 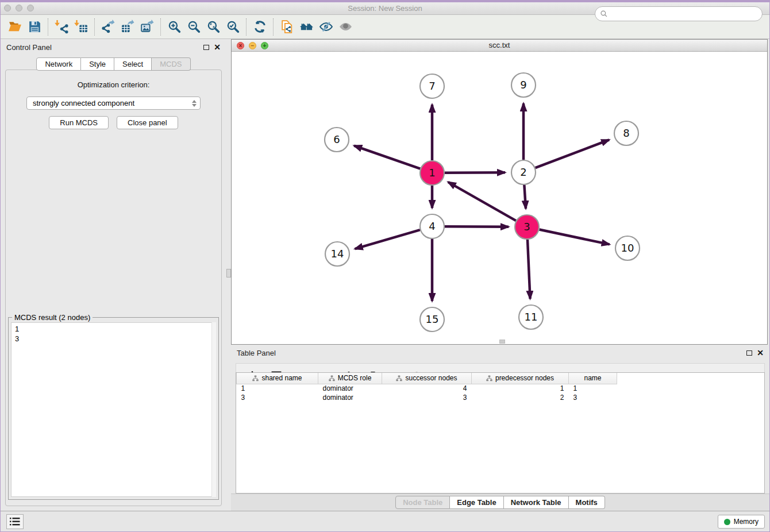 I want to click on cell-r0c4: 1, so click(x=593, y=388).